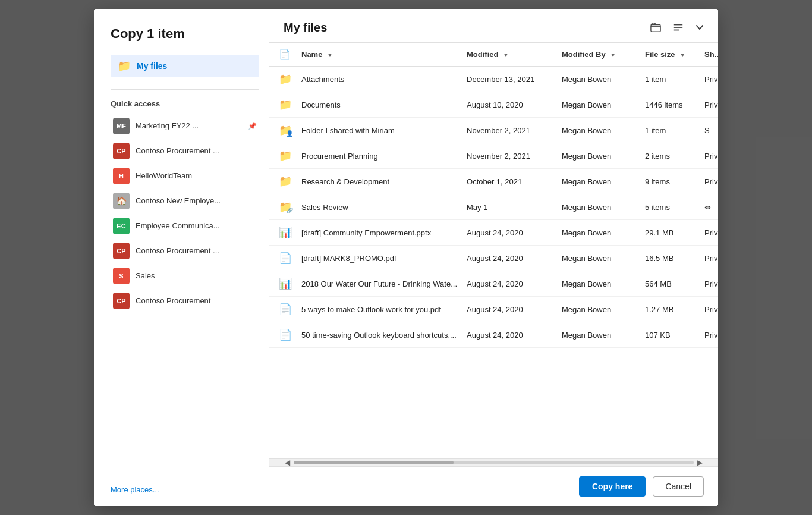 The height and width of the screenshot is (515, 812). What do you see at coordinates (509, 80) in the screenshot?
I see `row-modified-0: December 13, 2021` at bounding box center [509, 80].